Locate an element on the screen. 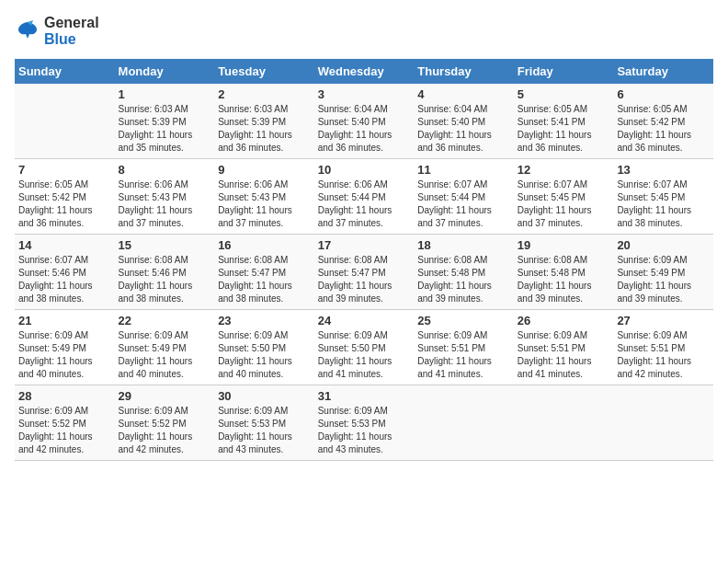 Image resolution: width=728 pixels, height=563 pixels. calendar-cell: 12Sunrise: 6:07 AM Sunset: 5:45 PM Dayli… is located at coordinates (564, 197).